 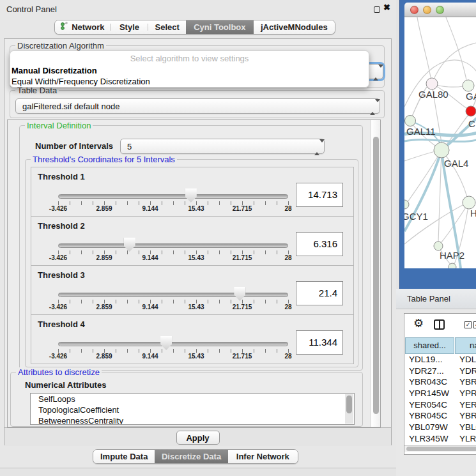 I want to click on numerical-attributes-list: SelfLoopsTopologicalCoefficientBetweenne…, so click(x=192, y=409).